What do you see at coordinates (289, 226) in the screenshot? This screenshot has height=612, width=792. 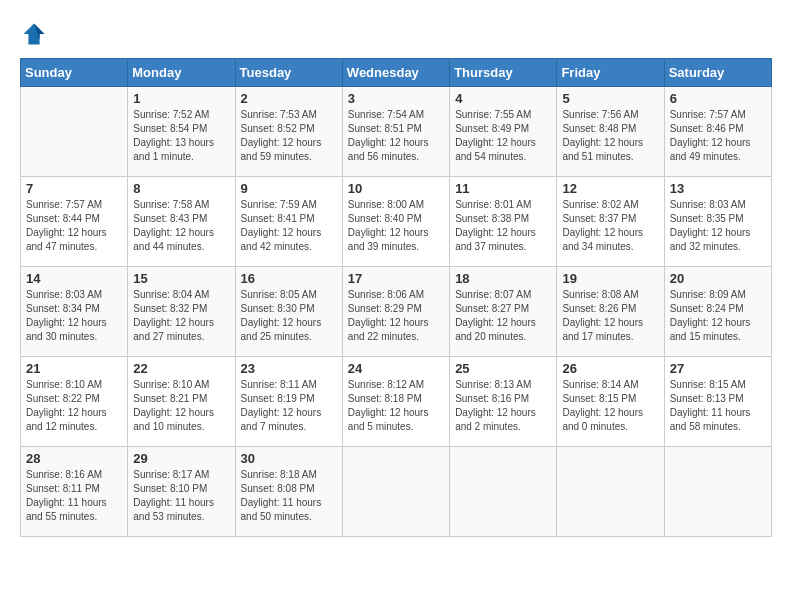 I see `day-info: Sunrise: 7:59 AM Sunset: 8:41 PM Dayligh…` at bounding box center [289, 226].